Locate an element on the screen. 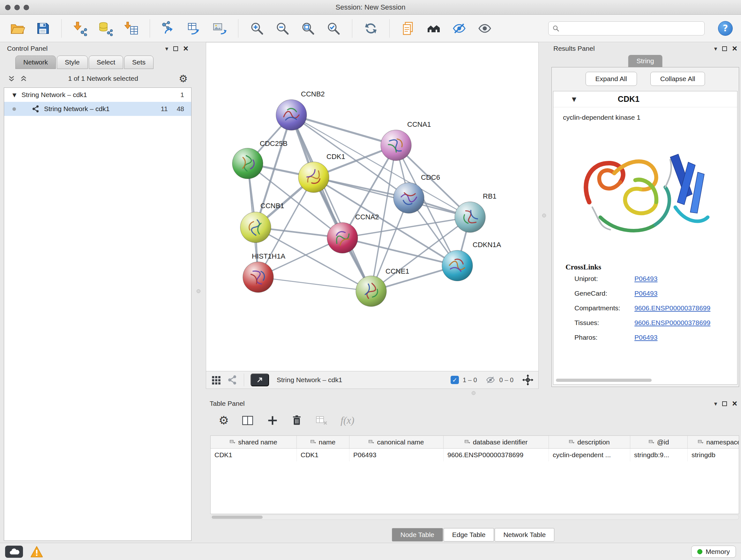 The width and height of the screenshot is (741, 560). network-node-CCNB2: CCNB2 is located at coordinates (300, 110).